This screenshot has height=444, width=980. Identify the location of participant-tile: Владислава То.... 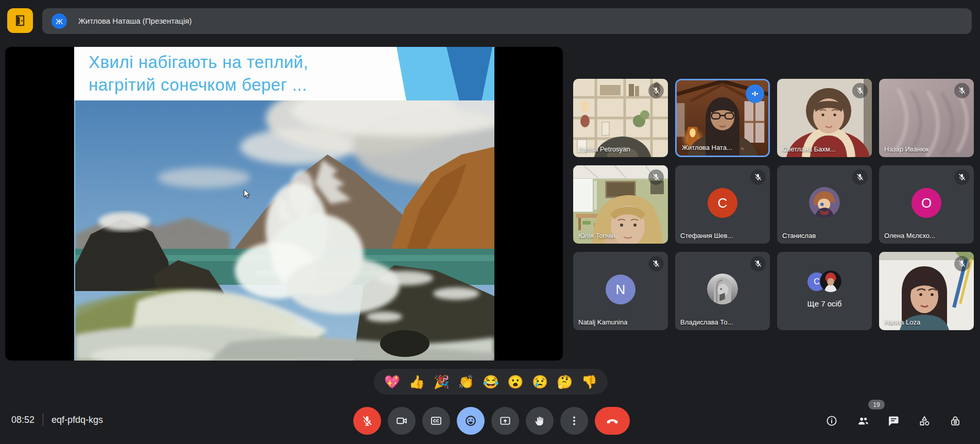
(723, 291).